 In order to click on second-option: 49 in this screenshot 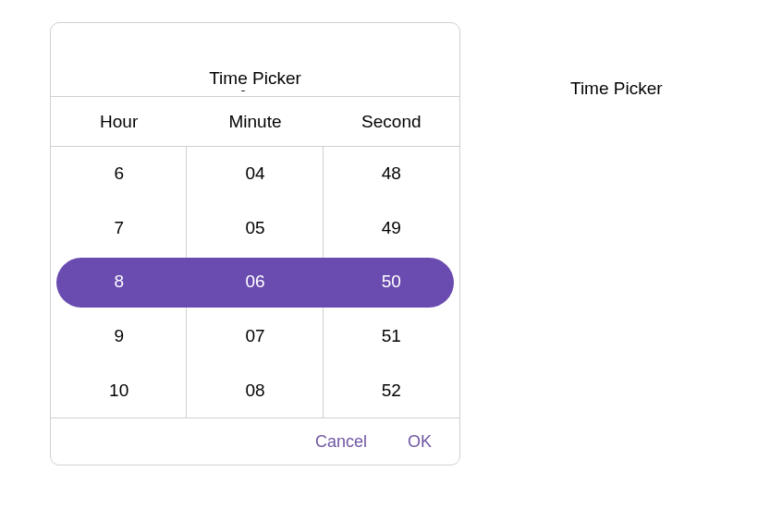, I will do `click(392, 229)`.